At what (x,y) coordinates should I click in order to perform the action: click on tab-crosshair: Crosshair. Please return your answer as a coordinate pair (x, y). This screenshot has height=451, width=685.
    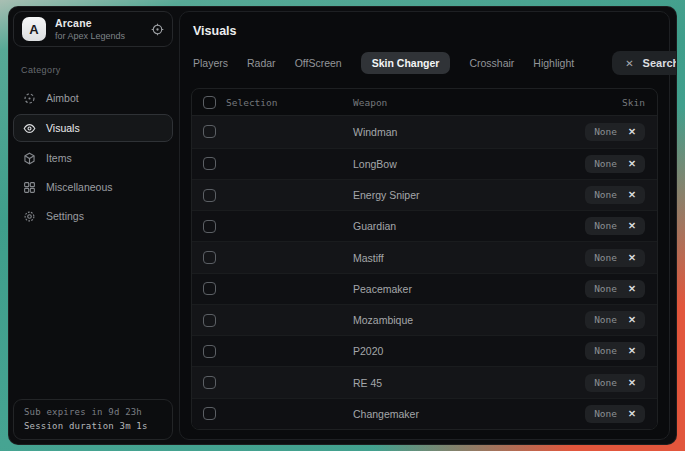
    Looking at the image, I should click on (492, 63).